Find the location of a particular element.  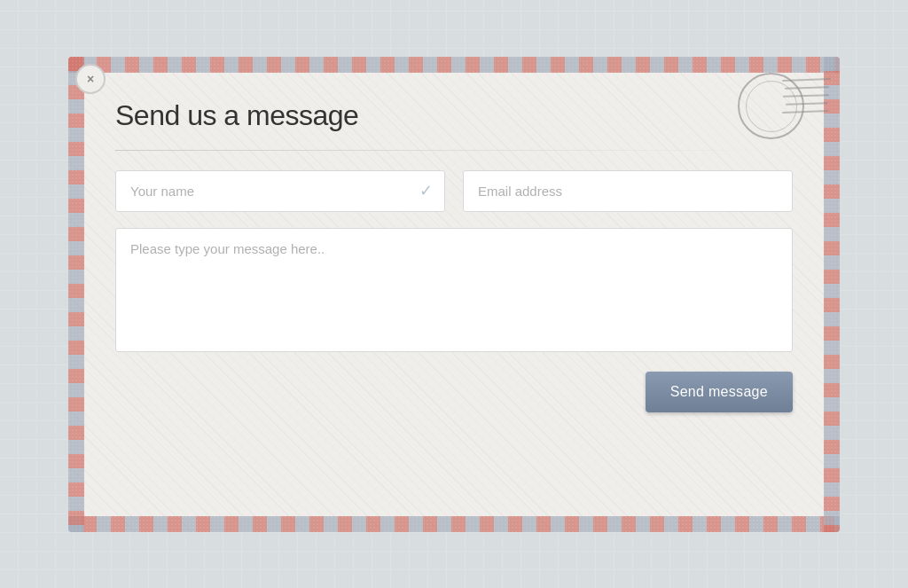

border-left is located at coordinates (76, 294).